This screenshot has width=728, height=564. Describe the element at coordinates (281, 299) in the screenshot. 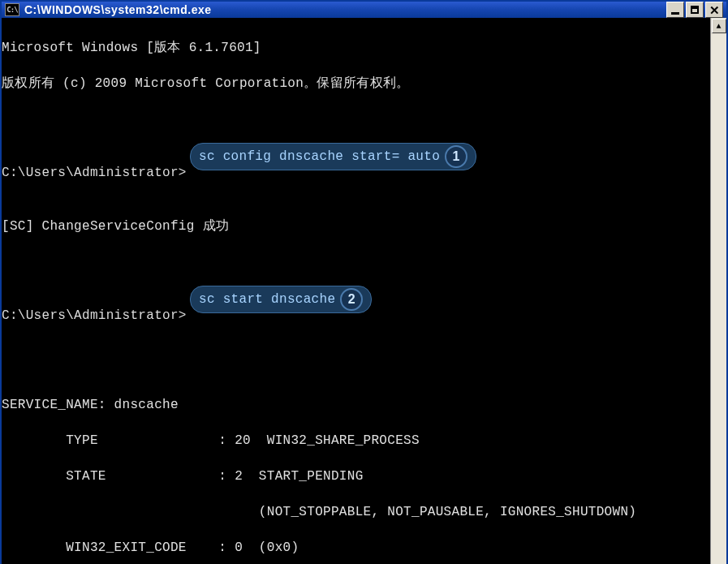

I see `annotation-cmd-2: sc start dnscache 2` at that location.